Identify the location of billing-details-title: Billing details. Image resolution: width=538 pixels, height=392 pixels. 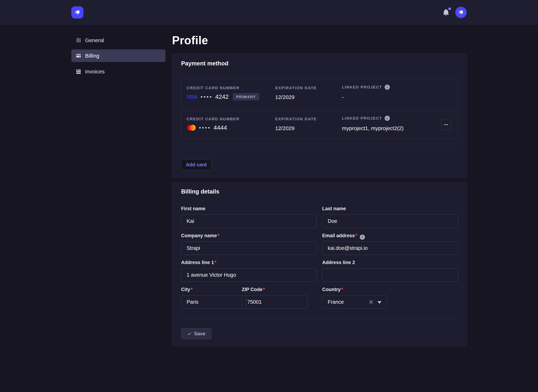
(200, 192).